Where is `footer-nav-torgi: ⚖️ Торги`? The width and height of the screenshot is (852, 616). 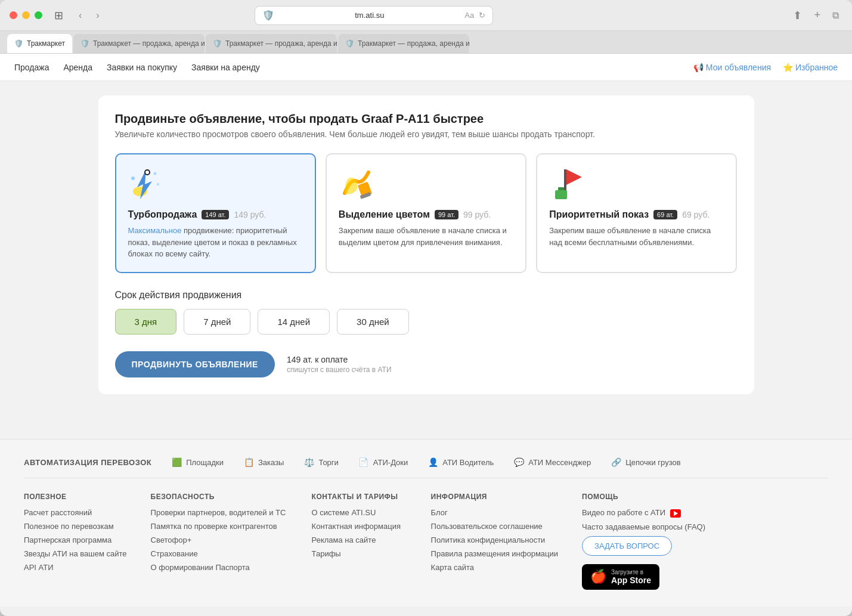 footer-nav-torgi: ⚖️ Торги is located at coordinates (321, 462).